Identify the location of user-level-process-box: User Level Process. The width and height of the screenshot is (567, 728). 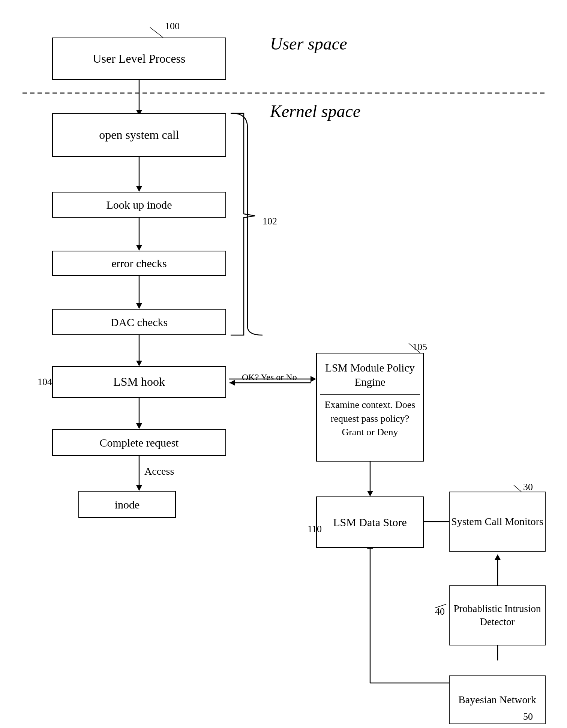
(139, 59).